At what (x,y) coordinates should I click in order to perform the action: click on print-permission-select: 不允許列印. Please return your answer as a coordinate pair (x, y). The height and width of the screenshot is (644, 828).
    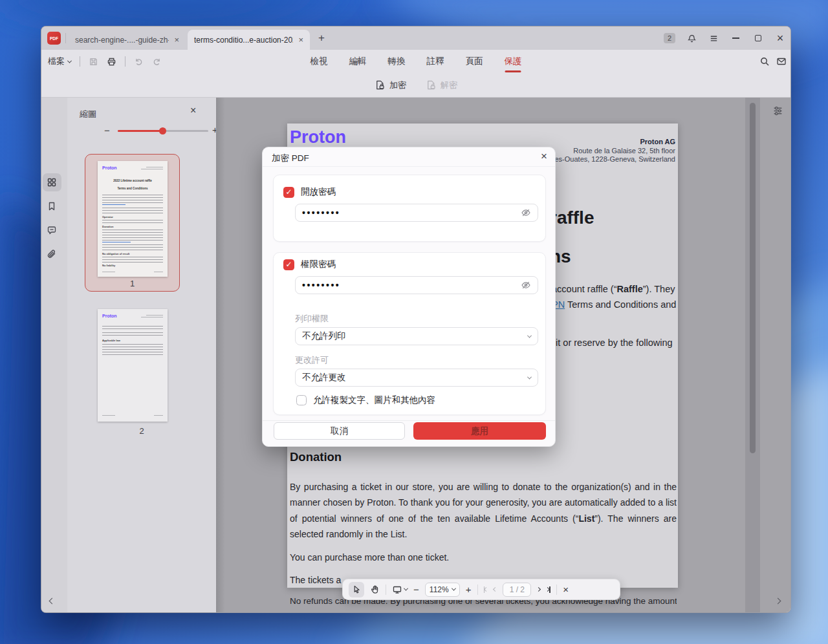
    Looking at the image, I should click on (417, 336).